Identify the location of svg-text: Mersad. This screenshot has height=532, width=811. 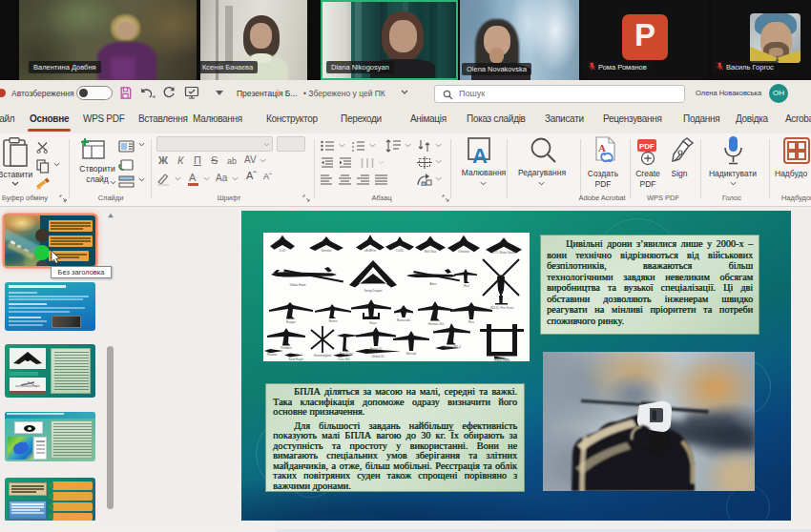
(411, 354).